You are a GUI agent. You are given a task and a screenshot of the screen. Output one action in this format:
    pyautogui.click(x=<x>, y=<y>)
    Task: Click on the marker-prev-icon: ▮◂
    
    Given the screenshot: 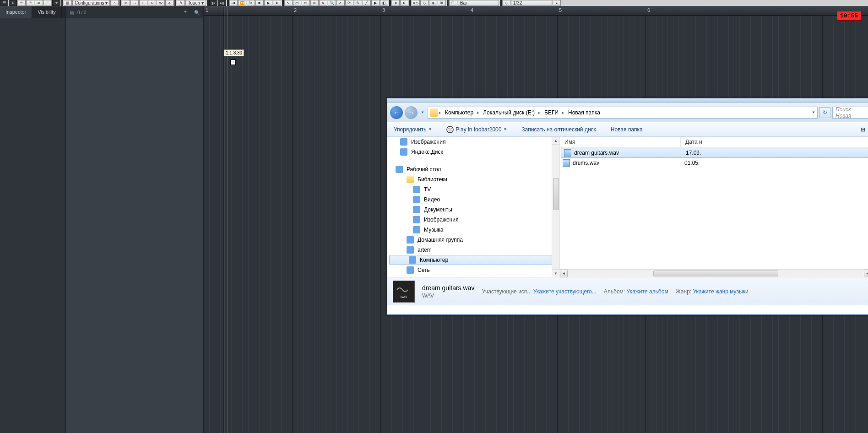 What is the action you would take?
    pyautogui.click(x=213, y=3)
    